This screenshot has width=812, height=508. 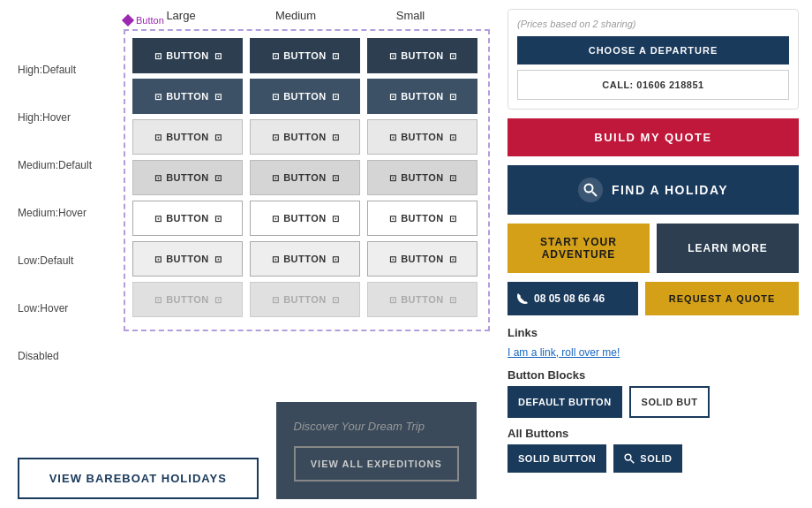 I want to click on btn-high-hover-medium: ⊡ BUTTON ⊡, so click(x=305, y=96).